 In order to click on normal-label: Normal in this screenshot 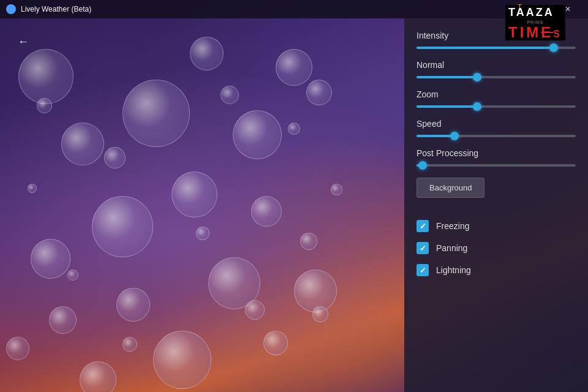, I will do `click(496, 65)`.